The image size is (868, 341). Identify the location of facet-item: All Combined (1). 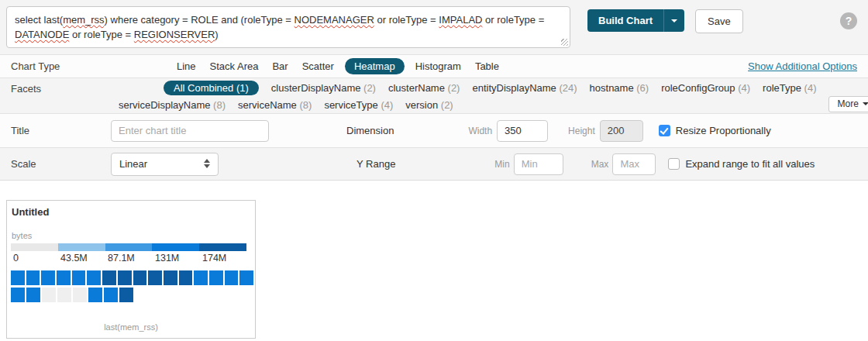
(211, 88).